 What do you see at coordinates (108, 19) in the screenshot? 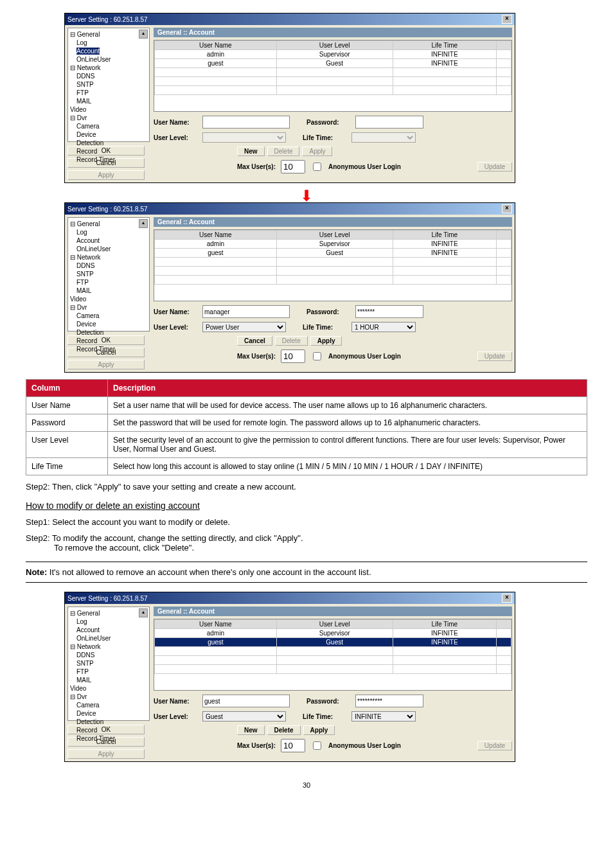
I see `dialog-title: Server Setting : 60.251.8.57` at bounding box center [108, 19].